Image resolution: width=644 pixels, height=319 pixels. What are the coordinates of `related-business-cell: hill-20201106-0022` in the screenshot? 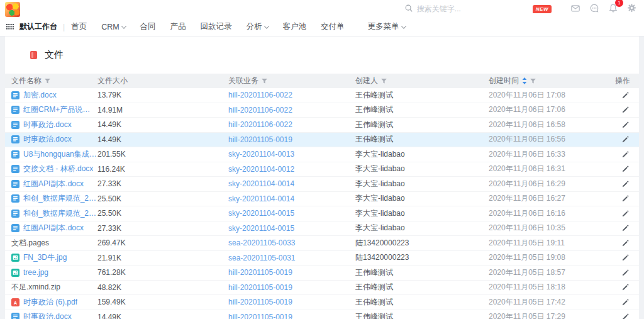 It's located at (292, 95).